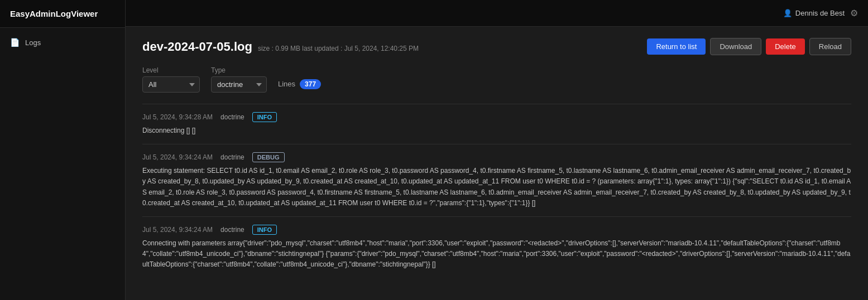 This screenshot has width=868, height=300. Describe the element at coordinates (198, 47) in the screenshot. I see `file-title: dev-2024-07-05.log` at that location.